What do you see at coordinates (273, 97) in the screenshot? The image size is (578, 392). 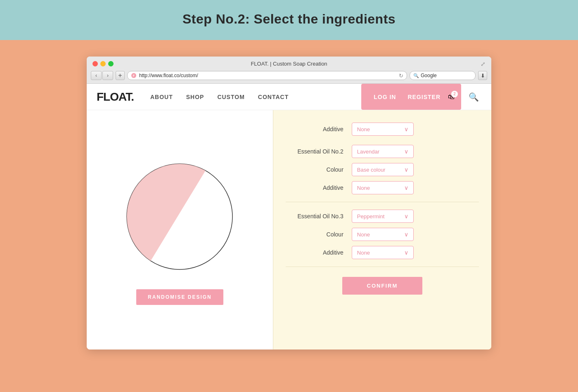 I see `nav-contact: CONTACT` at bounding box center [273, 97].